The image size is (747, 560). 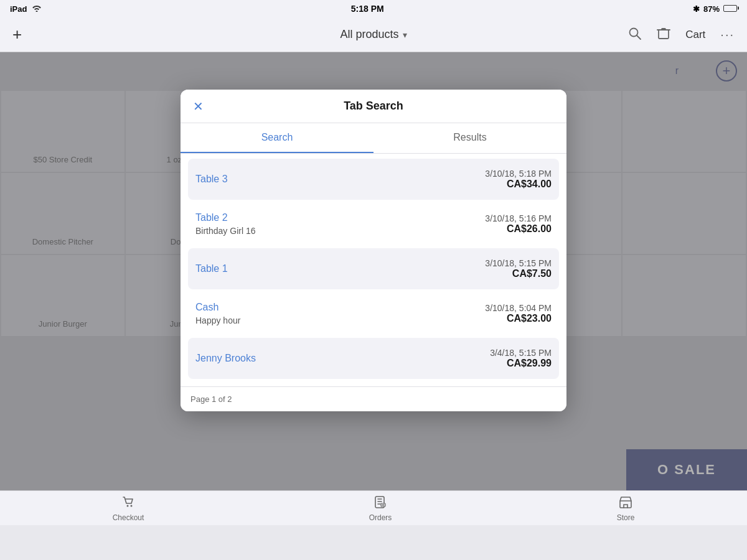 I want to click on result-sub: Happy hour, so click(x=218, y=320).